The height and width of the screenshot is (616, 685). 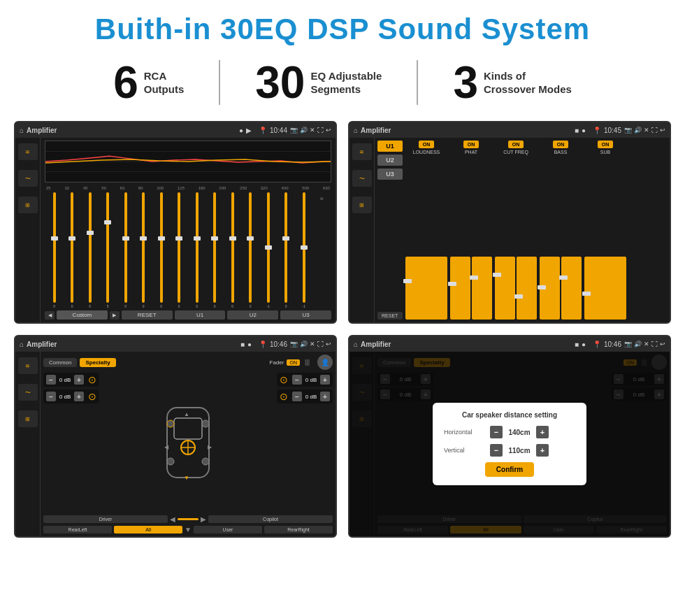 What do you see at coordinates (311, 380) in the screenshot?
I see `db-value-3: 0 dB` at bounding box center [311, 380].